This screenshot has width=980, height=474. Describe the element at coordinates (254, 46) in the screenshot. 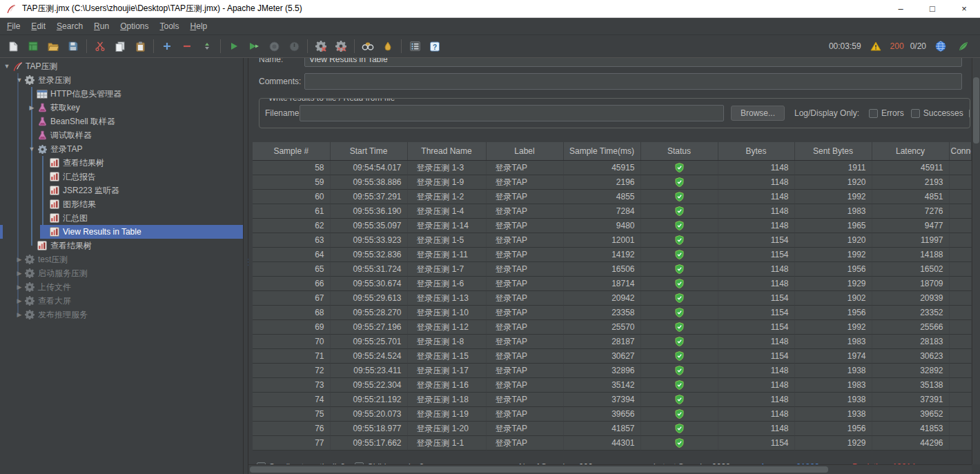

I see `start-no-pauses-icon` at that location.